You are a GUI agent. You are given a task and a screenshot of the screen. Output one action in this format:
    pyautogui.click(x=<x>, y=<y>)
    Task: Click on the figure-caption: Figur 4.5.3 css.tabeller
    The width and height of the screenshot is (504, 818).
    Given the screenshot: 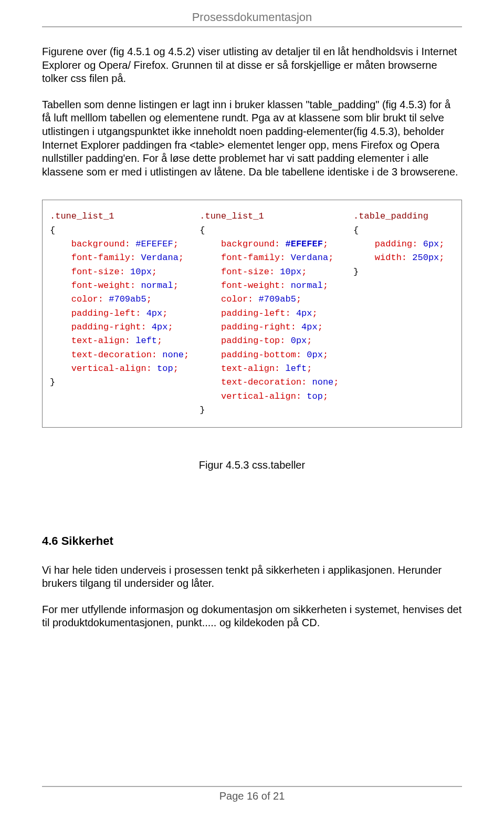 What is the action you would take?
    pyautogui.click(x=252, y=465)
    